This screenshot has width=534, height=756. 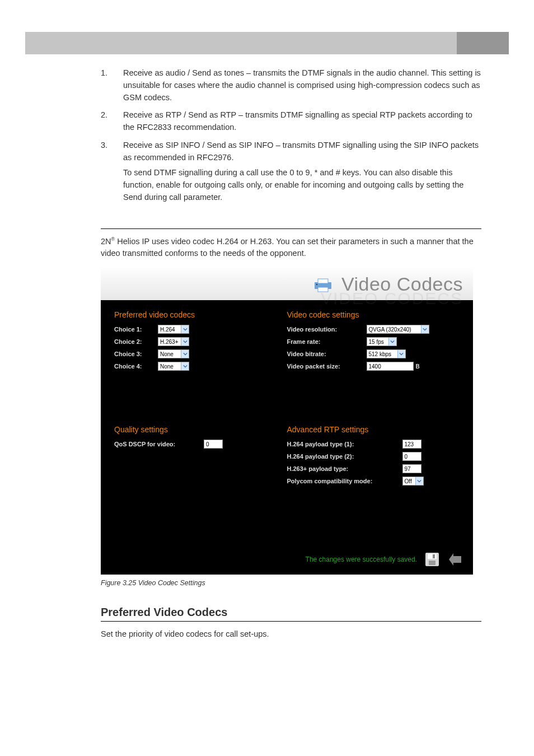 What do you see at coordinates (327, 342) in the screenshot?
I see `framerate-label: Frame rate:` at bounding box center [327, 342].